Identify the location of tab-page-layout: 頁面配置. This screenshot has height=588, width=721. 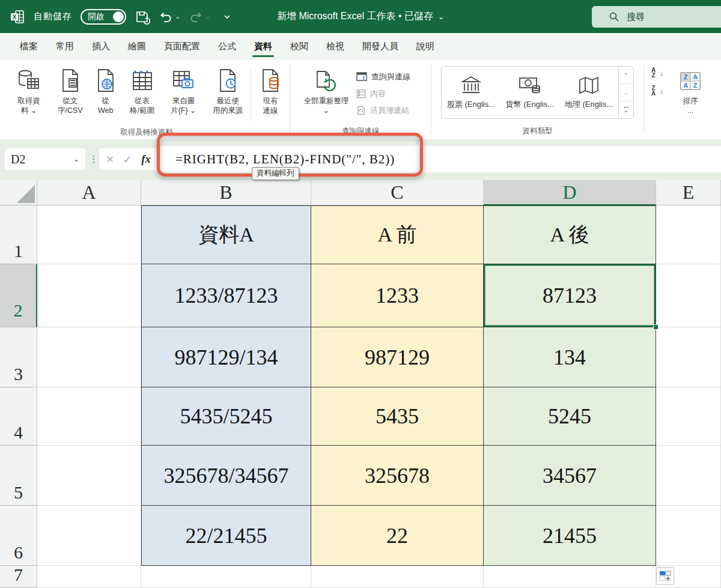
(182, 47).